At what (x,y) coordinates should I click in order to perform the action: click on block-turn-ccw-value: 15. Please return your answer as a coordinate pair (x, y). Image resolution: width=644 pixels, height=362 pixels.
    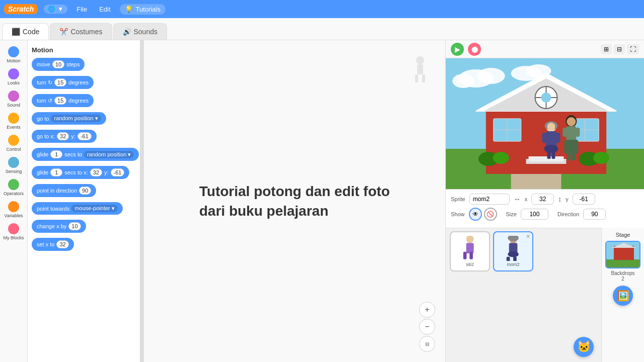
    Looking at the image, I should click on (60, 101).